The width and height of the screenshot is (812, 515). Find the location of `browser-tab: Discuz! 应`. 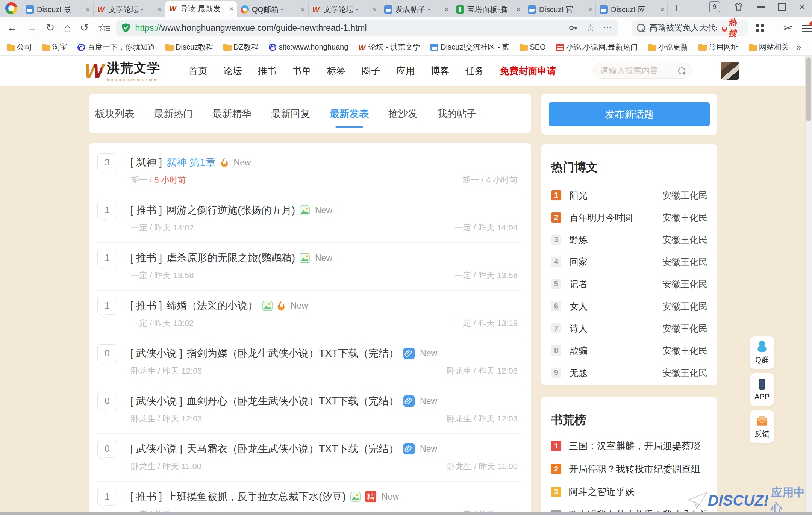

browser-tab: Discuz! 应 is located at coordinates (632, 9).